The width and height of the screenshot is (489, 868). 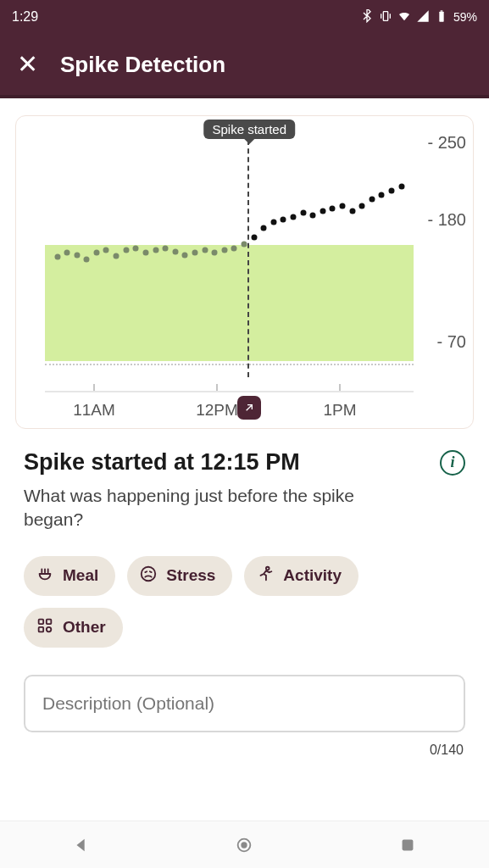 What do you see at coordinates (229, 364) in the screenshot?
I see `chart-baseline` at bounding box center [229, 364].